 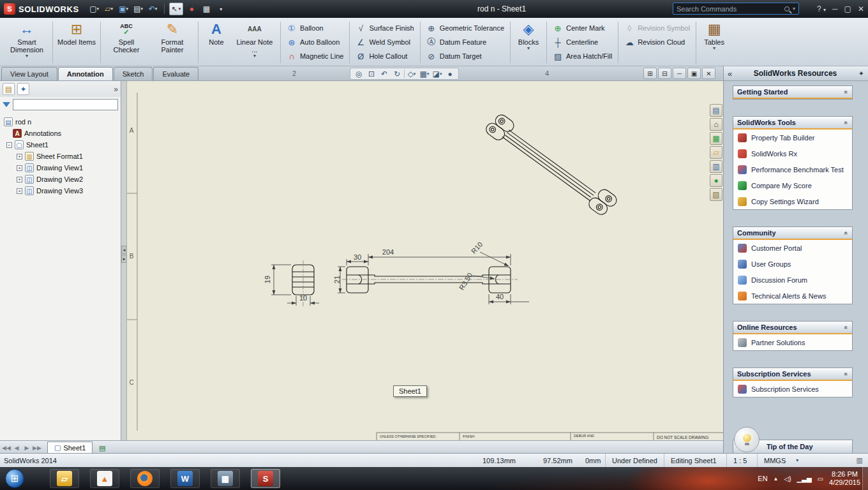 What do you see at coordinates (102, 448) in the screenshot?
I see `add-sheet-button: ▤` at bounding box center [102, 448].